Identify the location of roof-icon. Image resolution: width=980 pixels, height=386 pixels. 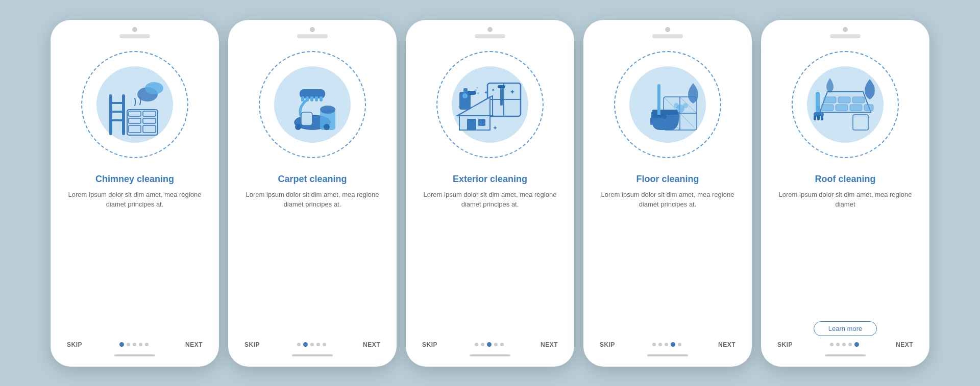
(845, 105).